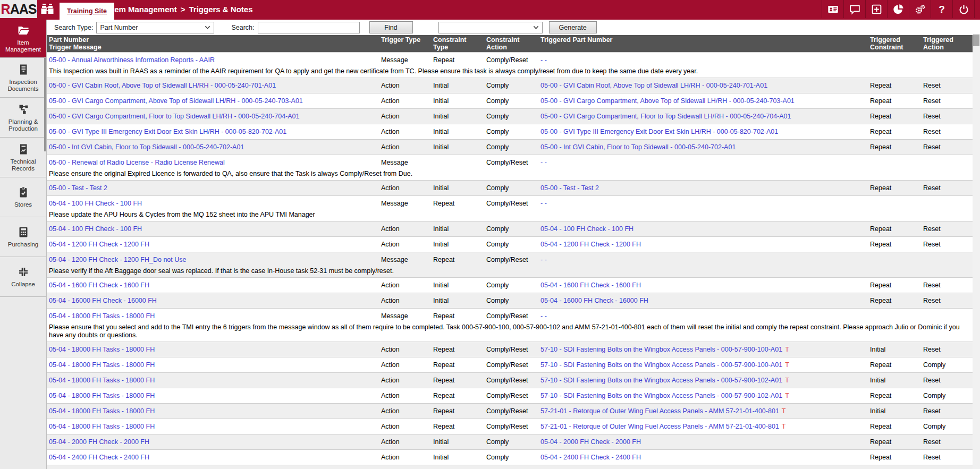 This screenshot has height=469, width=980. I want to click on part-number-link: 05-00 - Test - Test 2, so click(78, 188).